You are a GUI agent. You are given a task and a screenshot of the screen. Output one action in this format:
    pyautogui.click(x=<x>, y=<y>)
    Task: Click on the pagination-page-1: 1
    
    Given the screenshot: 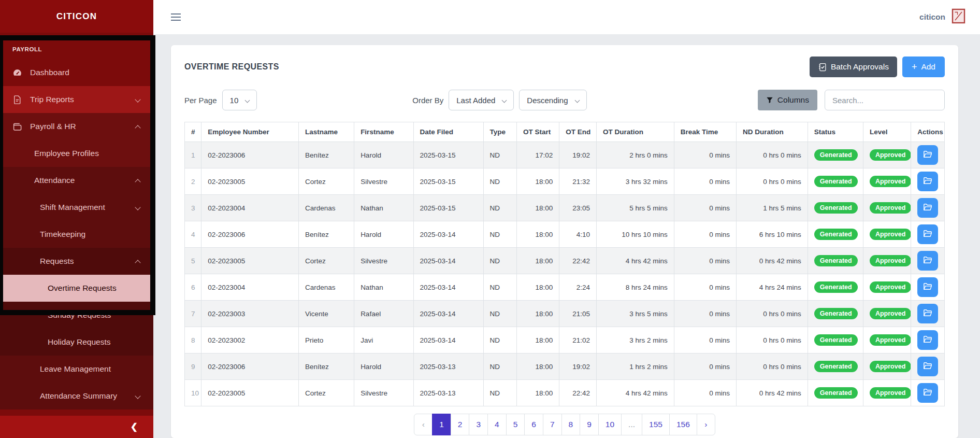 What is the action you would take?
    pyautogui.click(x=441, y=425)
    